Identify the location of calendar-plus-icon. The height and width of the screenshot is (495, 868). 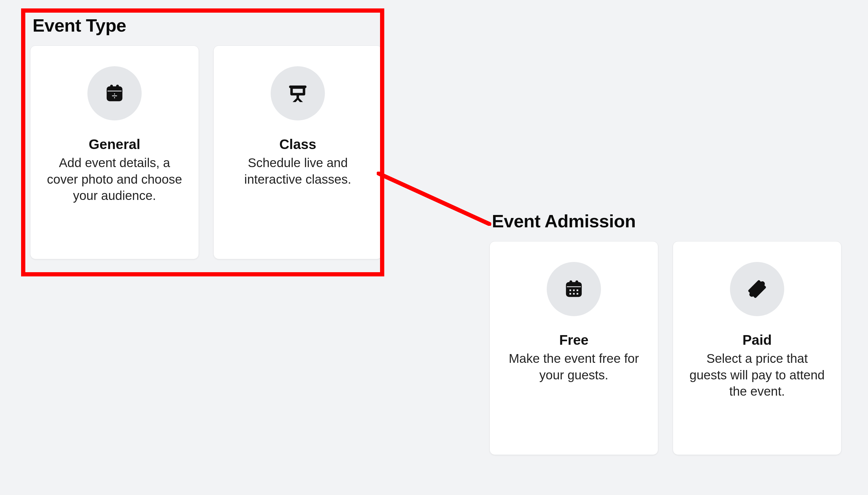
(114, 93).